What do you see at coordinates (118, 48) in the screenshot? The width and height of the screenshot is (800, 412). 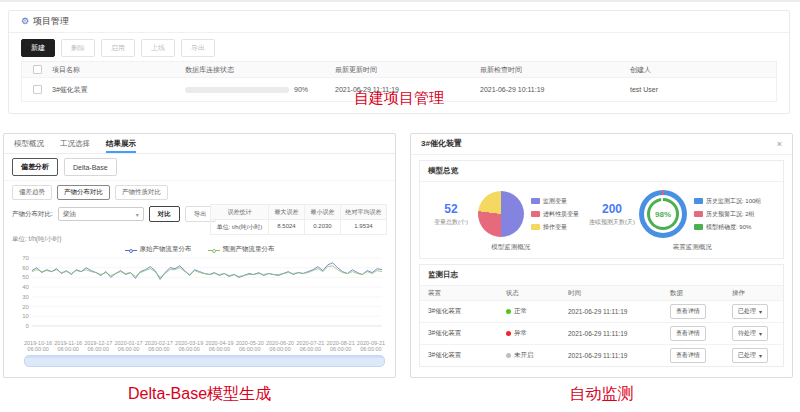 I see `enable-button: 启用` at bounding box center [118, 48].